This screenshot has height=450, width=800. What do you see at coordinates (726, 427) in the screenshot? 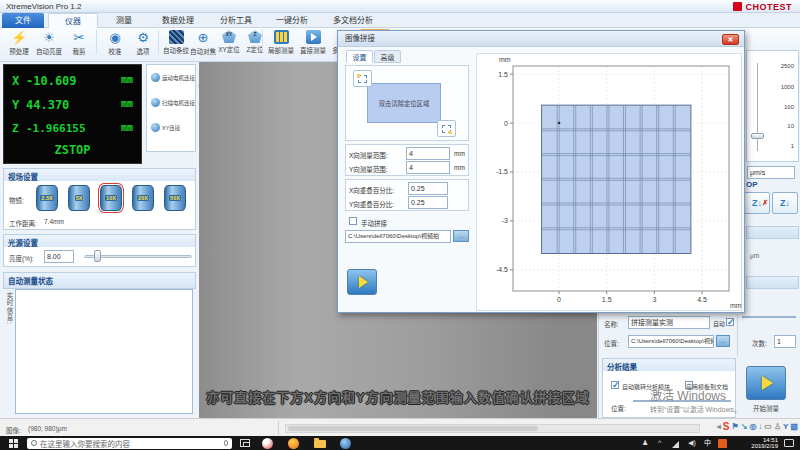
I see `recorder-icon: S` at bounding box center [726, 427].